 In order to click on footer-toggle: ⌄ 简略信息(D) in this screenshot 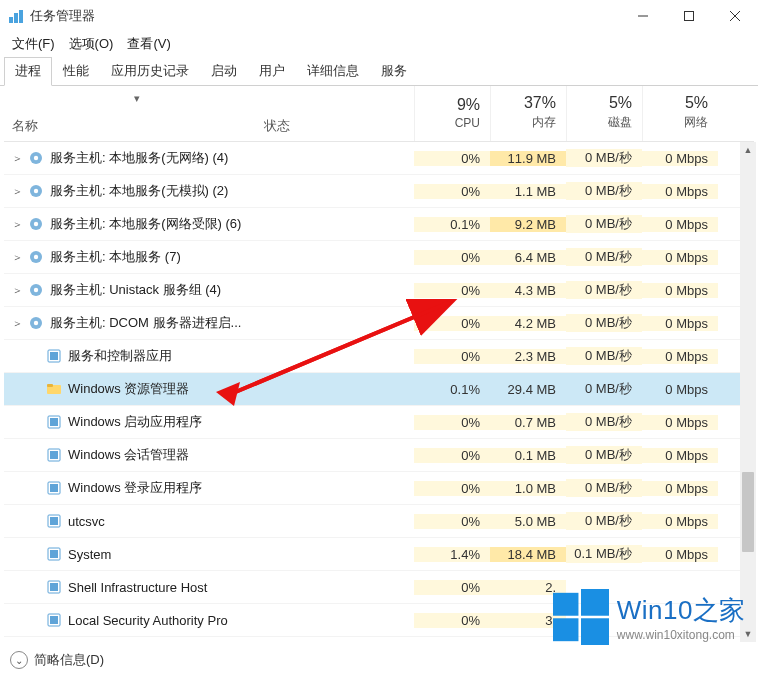, I will do `click(57, 660)`.